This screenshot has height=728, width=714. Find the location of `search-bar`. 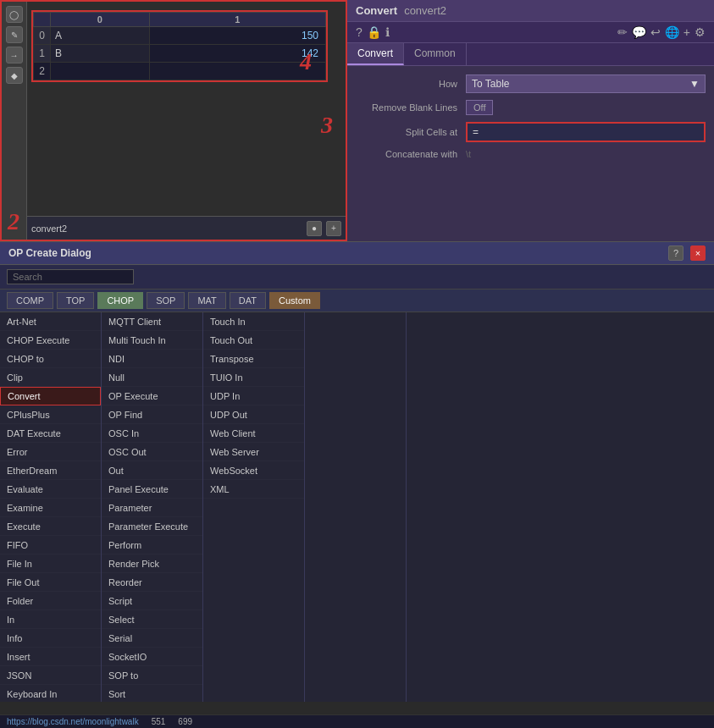

search-bar is located at coordinates (357, 278).